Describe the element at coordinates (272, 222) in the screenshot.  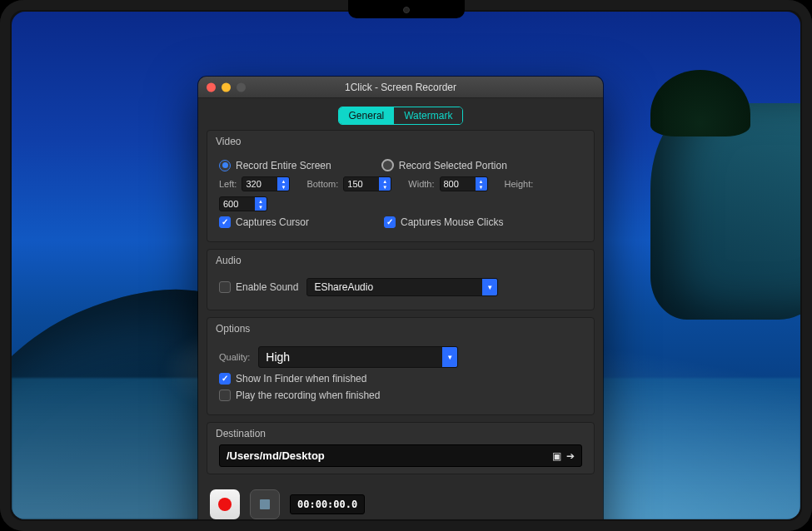
I see `checkbox-label: Captures Cursor` at that location.